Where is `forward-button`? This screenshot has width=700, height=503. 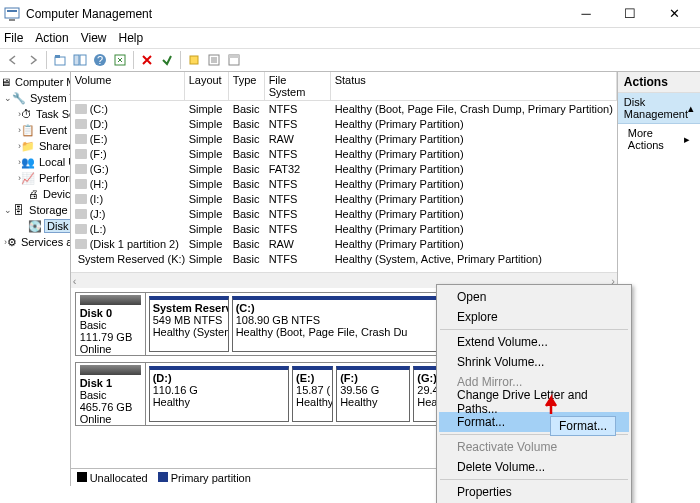 forward-button is located at coordinates (33, 60).